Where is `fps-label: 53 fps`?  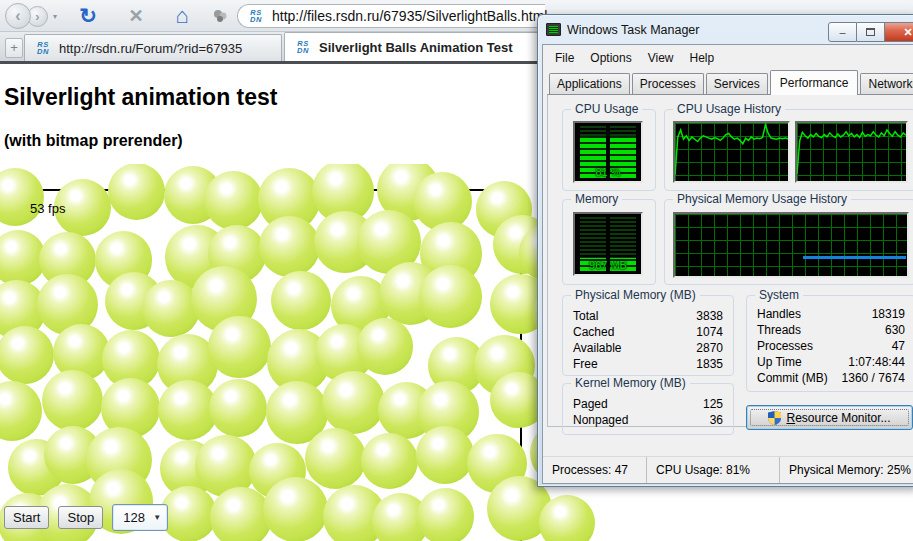 fps-label: 53 fps is located at coordinates (48, 208).